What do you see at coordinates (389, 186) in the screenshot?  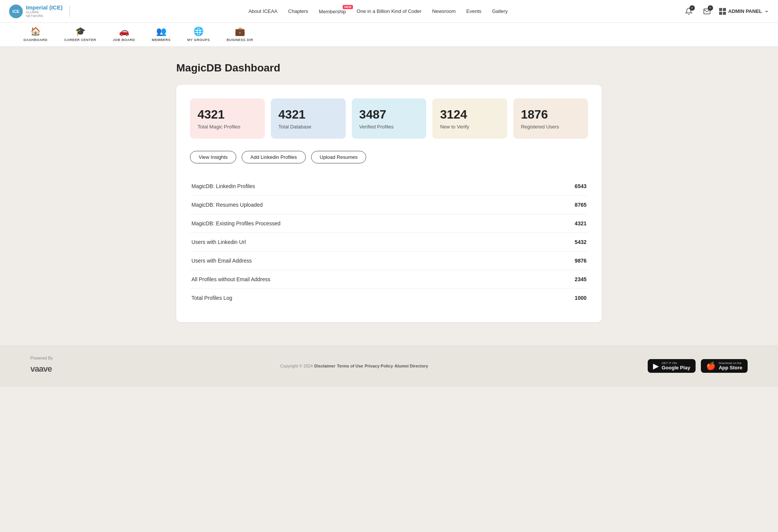 I see `table-row: MagicDB: Linkedin Profiles 6543` at bounding box center [389, 186].